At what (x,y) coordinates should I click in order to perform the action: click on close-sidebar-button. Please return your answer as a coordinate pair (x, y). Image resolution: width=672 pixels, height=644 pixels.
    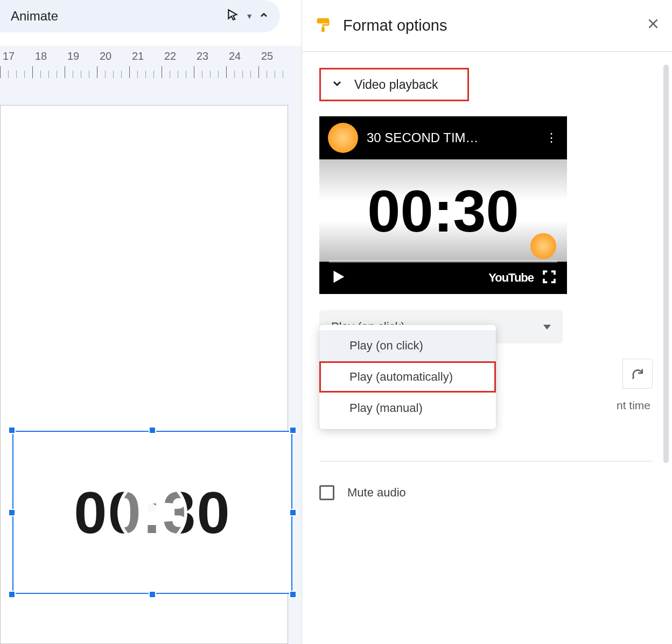
    Looking at the image, I should click on (653, 26).